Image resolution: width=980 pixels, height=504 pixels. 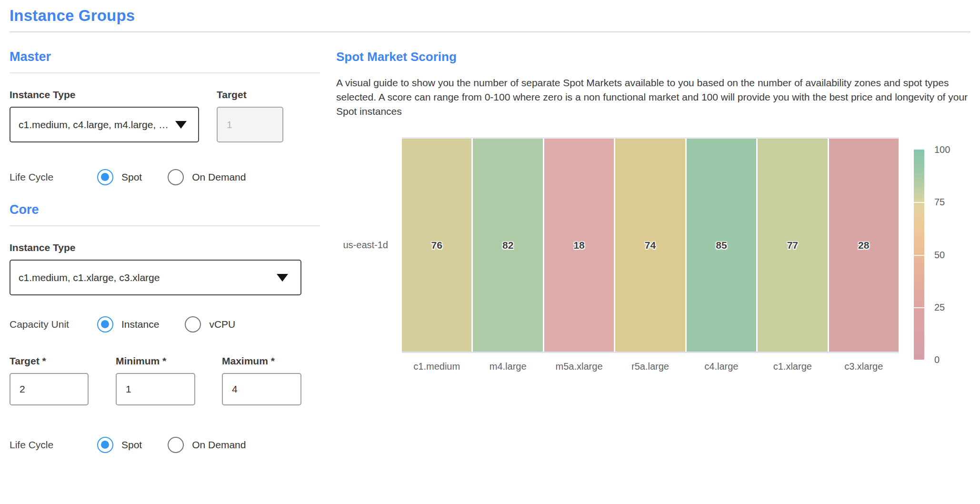 What do you see at coordinates (250, 125) in the screenshot?
I see `master-target-input` at bounding box center [250, 125].